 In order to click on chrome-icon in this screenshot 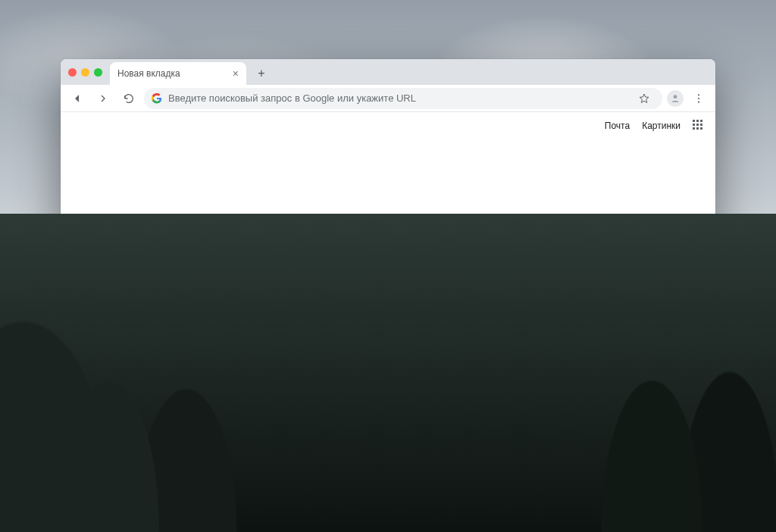, I will do `click(346, 343)`.